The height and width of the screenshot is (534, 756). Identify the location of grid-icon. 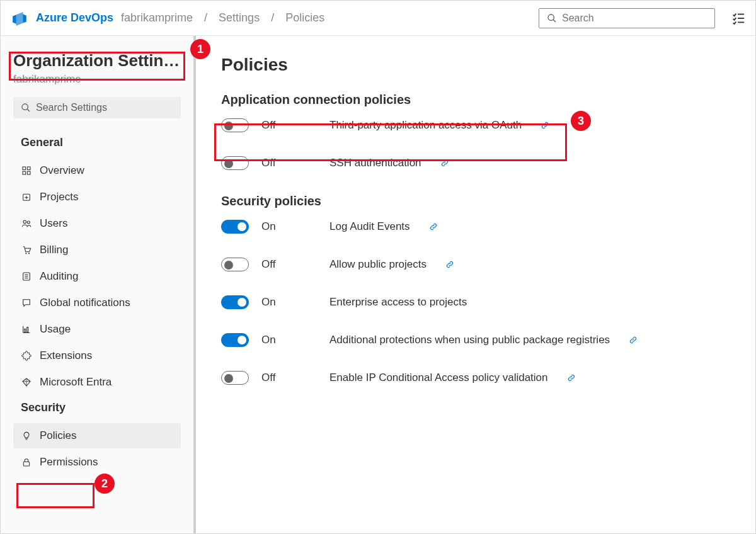
(26, 171).